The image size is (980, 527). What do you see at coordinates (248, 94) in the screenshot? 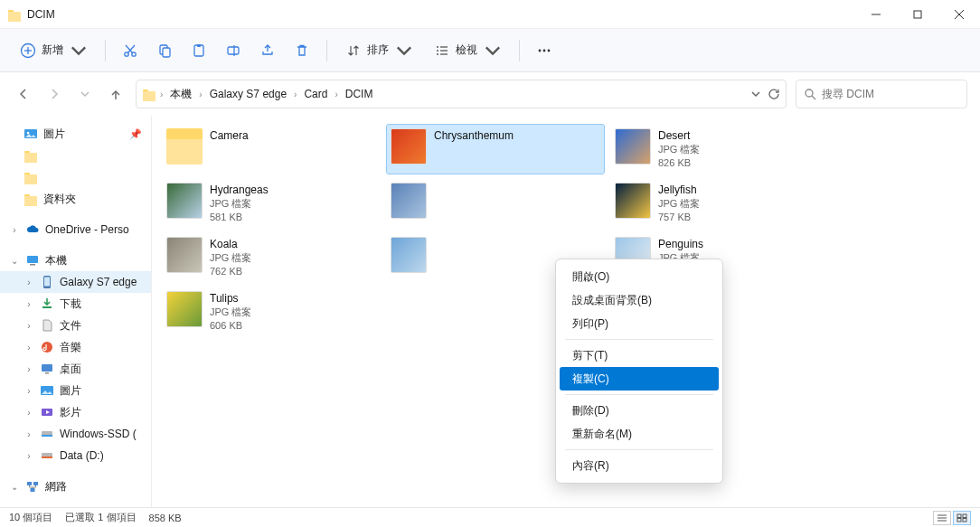
I see `breadcrumb-item: Galaxy S7 edge` at bounding box center [248, 94].